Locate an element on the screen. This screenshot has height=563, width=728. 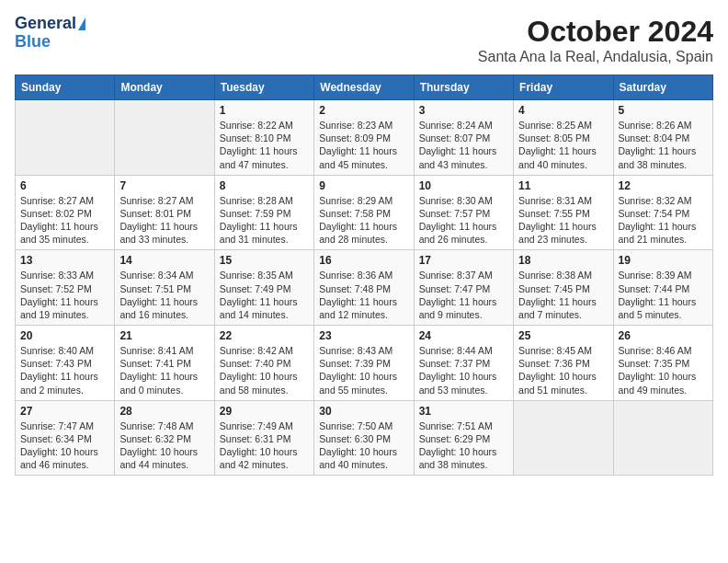
table-row: 13Sunrise: 8:33 AMSunset: 7:52 PMDayligh… is located at coordinates (65, 288).